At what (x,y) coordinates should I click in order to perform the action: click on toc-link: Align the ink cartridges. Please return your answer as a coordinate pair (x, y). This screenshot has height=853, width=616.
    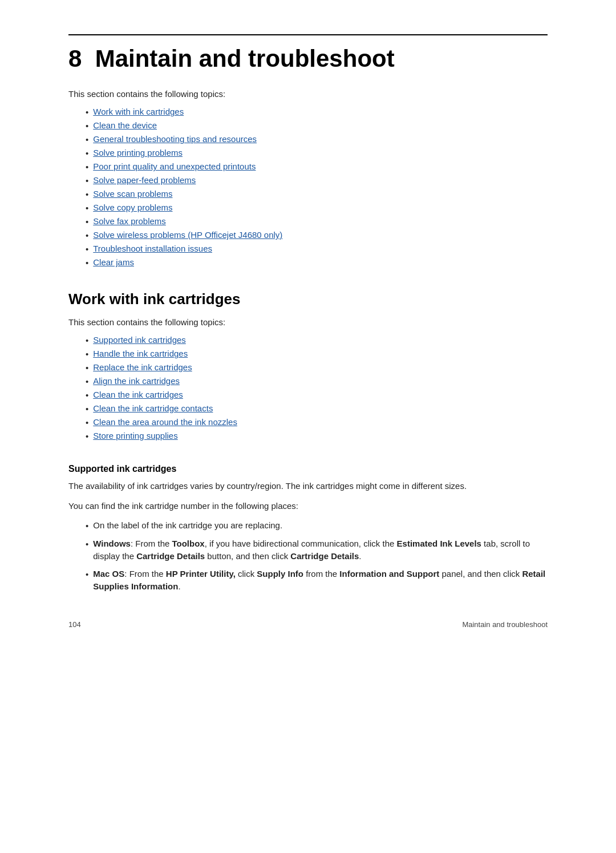
    Looking at the image, I should click on (136, 381).